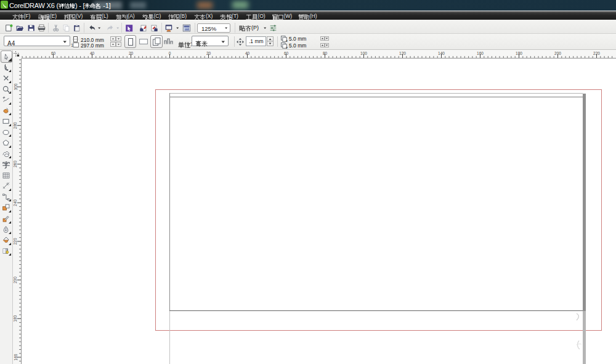  I want to click on svg-text: 240, so click(16, 202).